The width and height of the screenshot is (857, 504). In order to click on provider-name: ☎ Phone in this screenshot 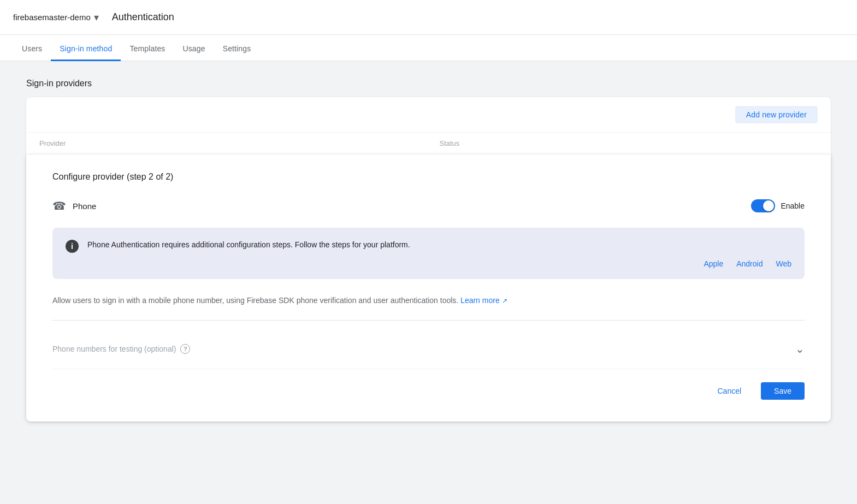, I will do `click(74, 206)`.